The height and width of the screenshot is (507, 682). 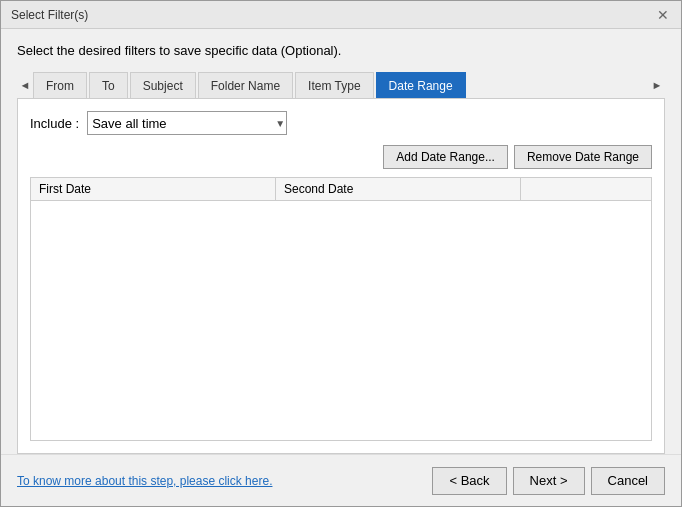 What do you see at coordinates (187, 123) in the screenshot?
I see `include-select-wrapper: Save all timeCustom Date Range ▼` at bounding box center [187, 123].